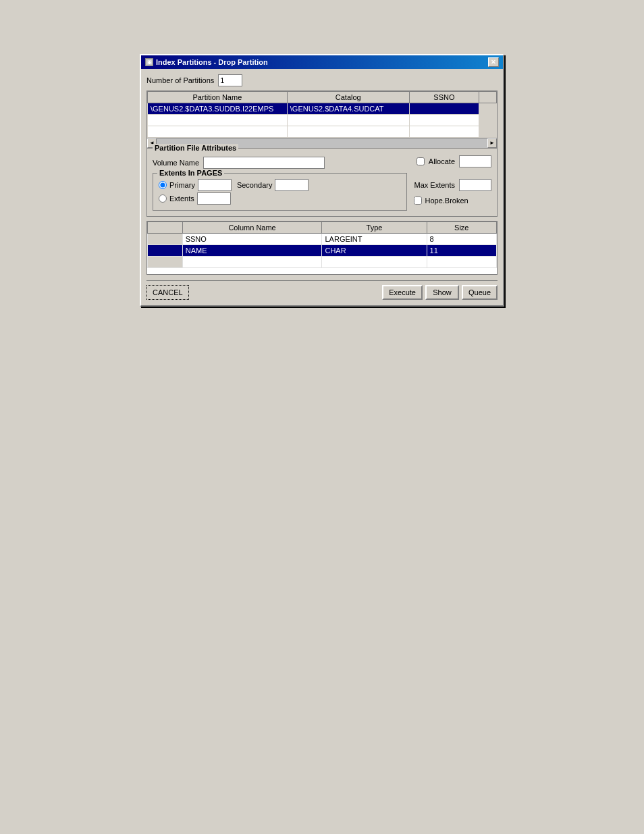 The width and height of the screenshot is (644, 834). I want to click on column-table-row: SSNO LARGEINT 8, so click(323, 239).